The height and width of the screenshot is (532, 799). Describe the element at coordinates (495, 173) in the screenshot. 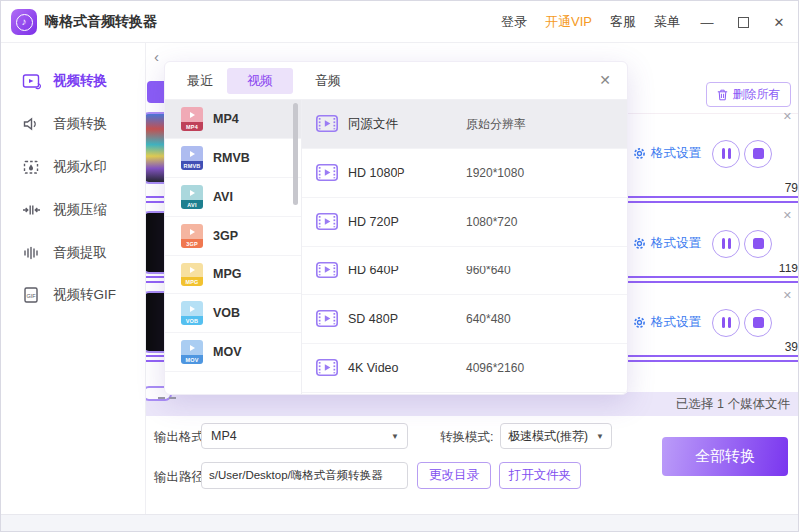

I see `resolution-value: 1920*1080` at that location.